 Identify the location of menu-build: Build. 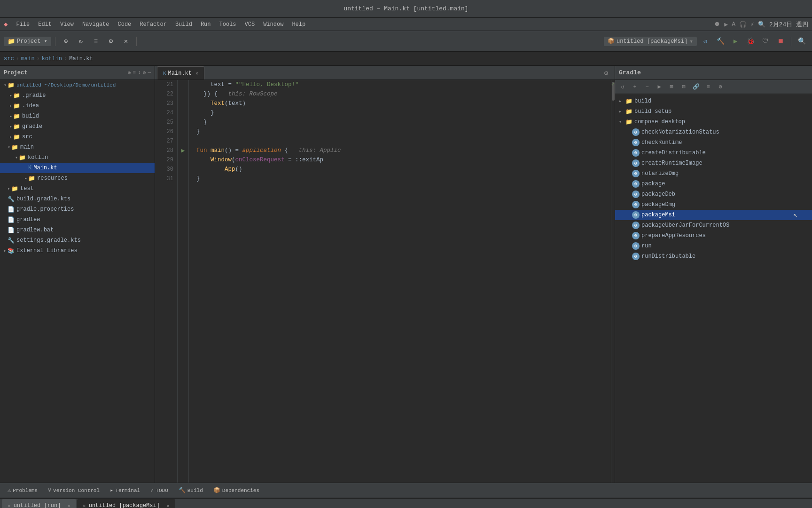
(184, 24).